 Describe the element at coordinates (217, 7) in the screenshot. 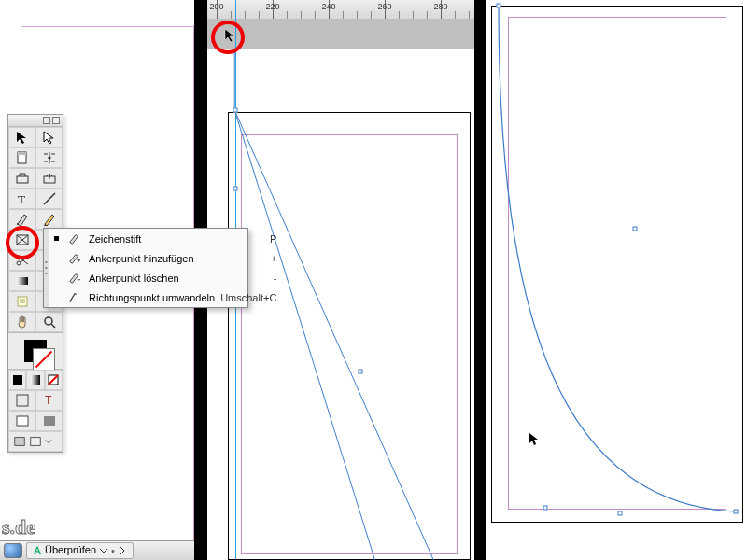

I see `ruler-label: 200` at that location.